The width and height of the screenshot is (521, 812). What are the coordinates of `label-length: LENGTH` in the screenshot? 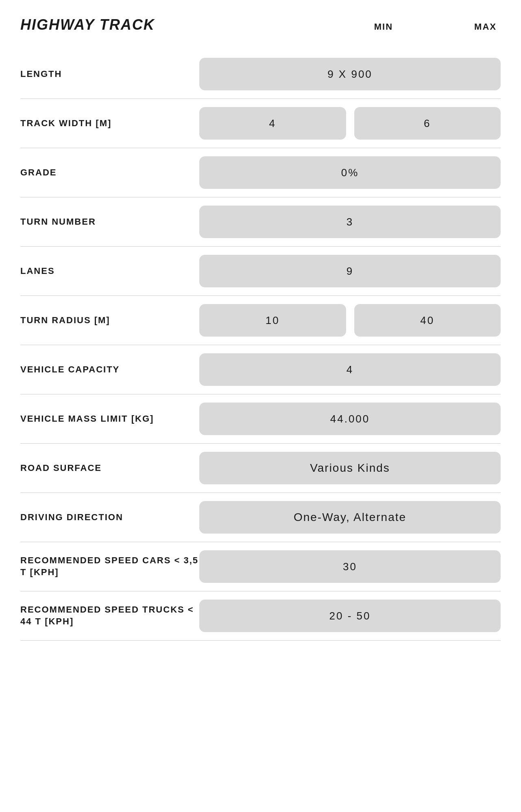 It's located at (110, 74).